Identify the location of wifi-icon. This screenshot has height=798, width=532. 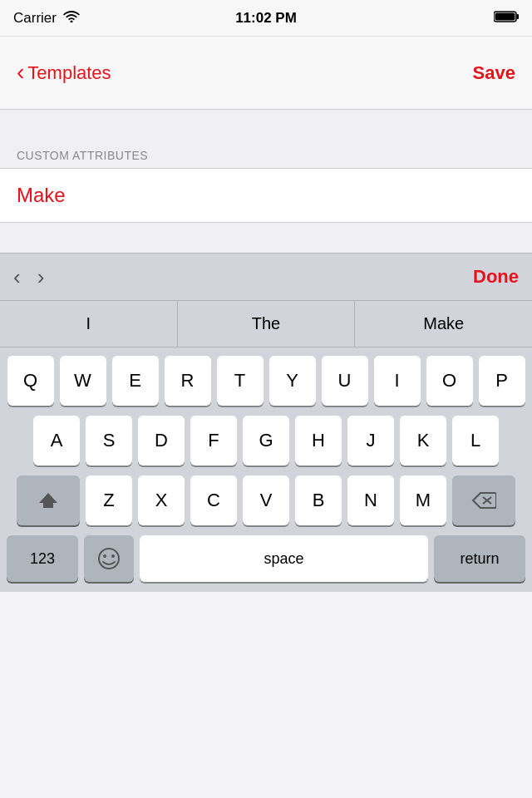
(71, 18).